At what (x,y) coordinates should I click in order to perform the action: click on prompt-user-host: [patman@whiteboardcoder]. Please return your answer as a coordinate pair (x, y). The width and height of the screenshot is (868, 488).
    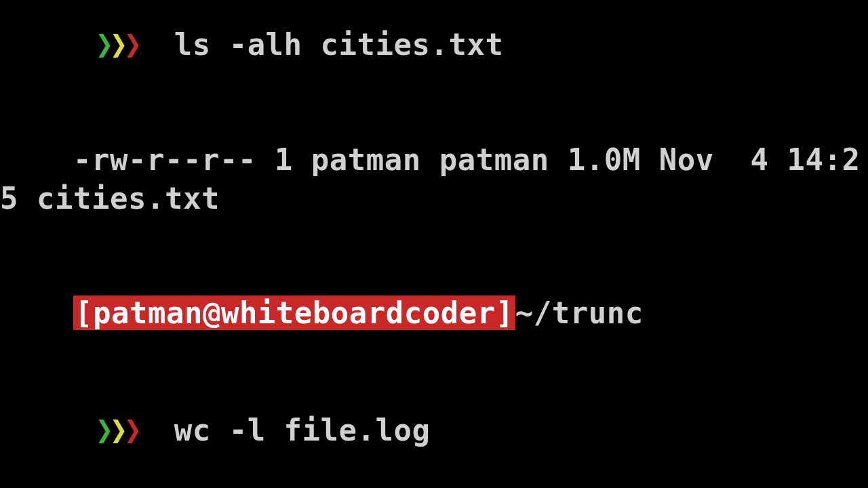
    Looking at the image, I should click on (294, 313).